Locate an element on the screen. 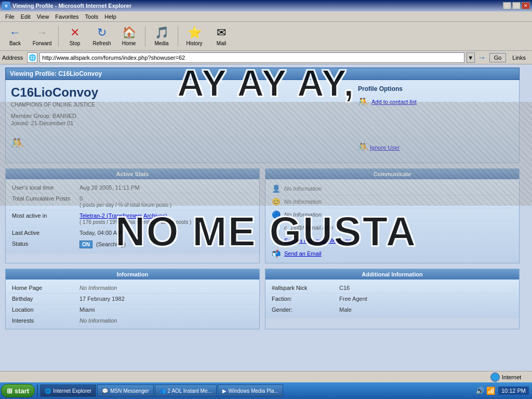  menu-view: View is located at coordinates (43, 17).